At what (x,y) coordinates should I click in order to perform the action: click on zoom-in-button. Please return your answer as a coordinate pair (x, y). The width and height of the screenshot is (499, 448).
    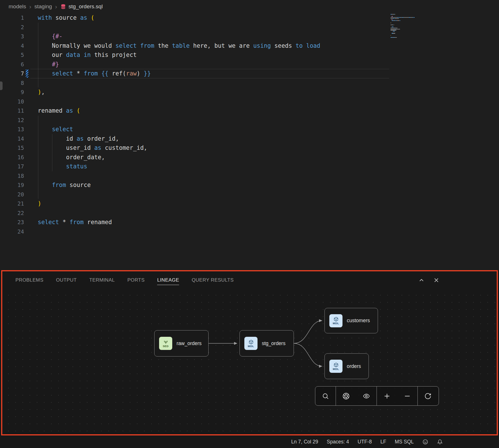
    Looking at the image, I should click on (387, 396).